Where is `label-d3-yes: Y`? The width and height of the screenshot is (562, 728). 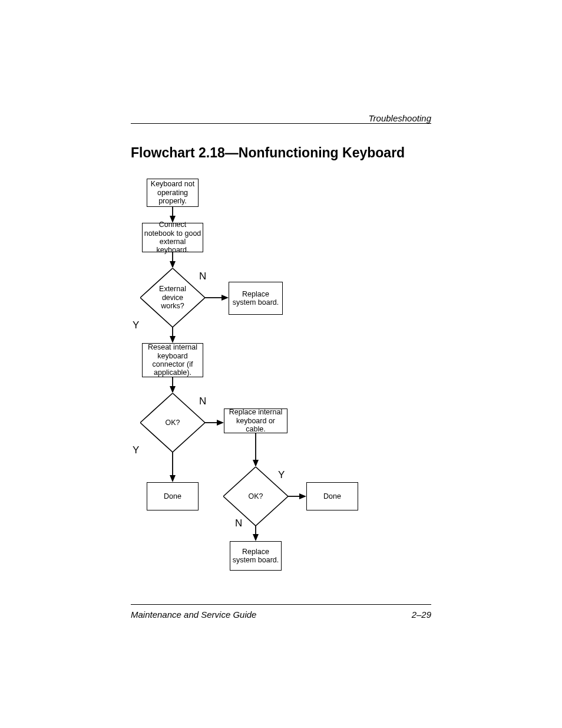 label-d3-yes: Y is located at coordinates (282, 475).